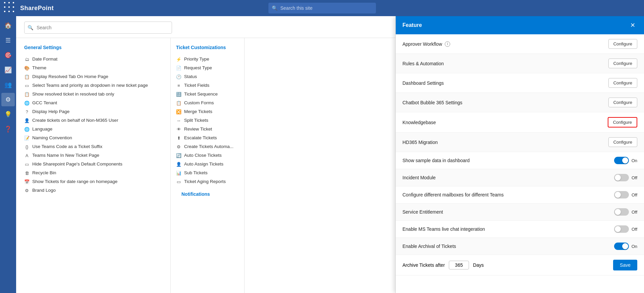 The height and width of the screenshot is (293, 644). I want to click on app-logo: SharePoint, so click(37, 8).